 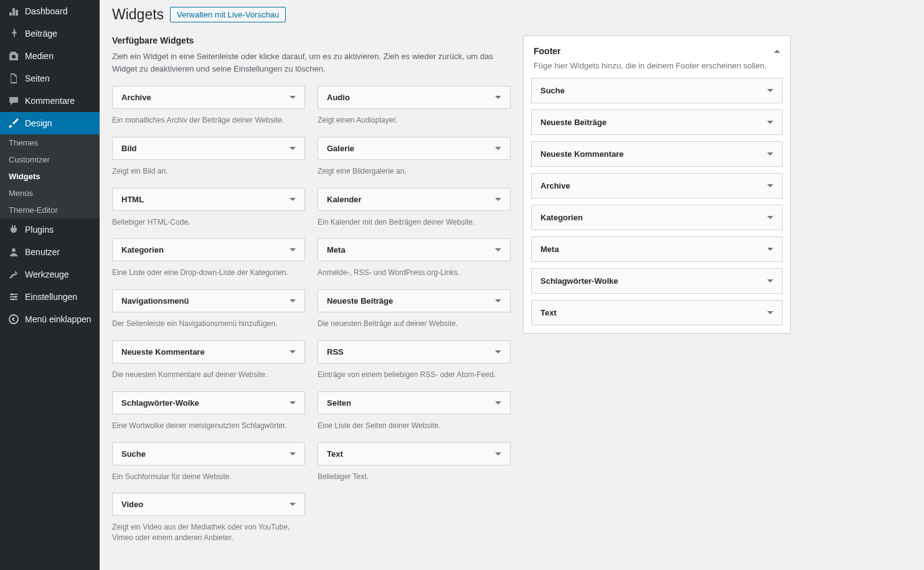 I want to click on sidebar-item-label: Plugins, so click(x=39, y=230).